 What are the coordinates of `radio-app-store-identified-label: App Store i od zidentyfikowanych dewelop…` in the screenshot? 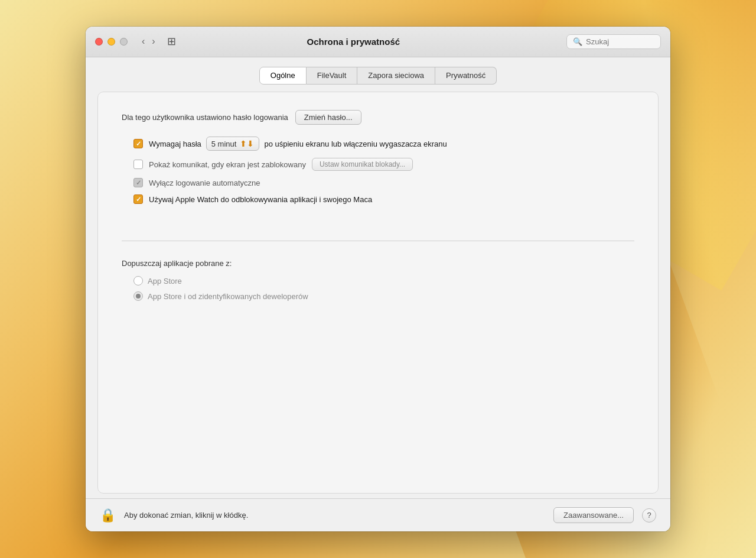 It's located at (228, 297).